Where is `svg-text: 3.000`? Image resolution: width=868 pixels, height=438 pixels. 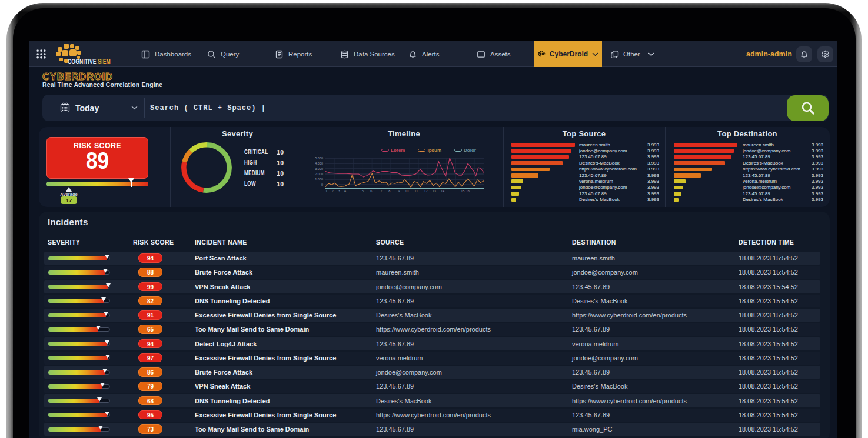
svg-text: 3.000 is located at coordinates (319, 169).